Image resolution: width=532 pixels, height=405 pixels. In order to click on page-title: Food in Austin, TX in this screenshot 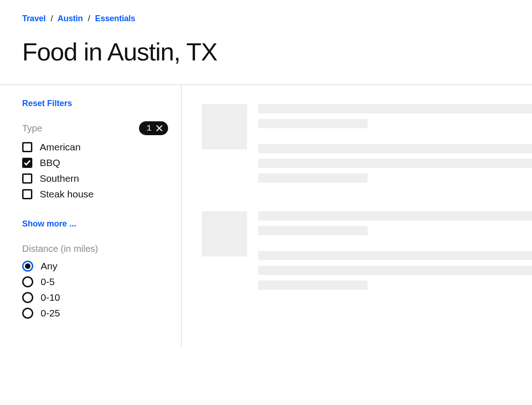, I will do `click(266, 52)`.